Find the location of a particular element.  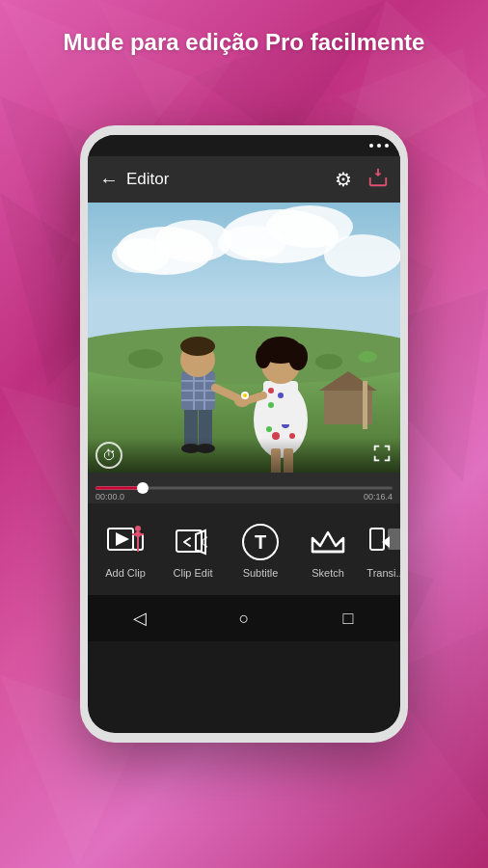

header-icons: ⚙ is located at coordinates (362, 179).